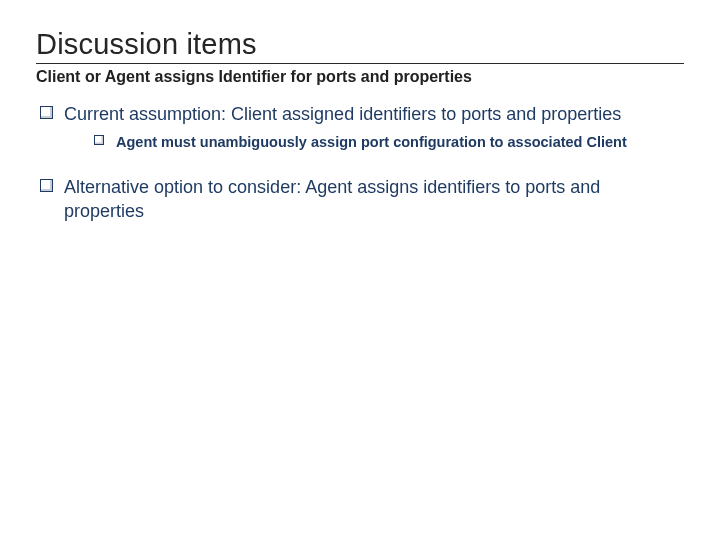 The width and height of the screenshot is (720, 540). What do you see at coordinates (360, 128) in the screenshot?
I see `list-item: Current assumption: Client assigned iden…` at bounding box center [360, 128].